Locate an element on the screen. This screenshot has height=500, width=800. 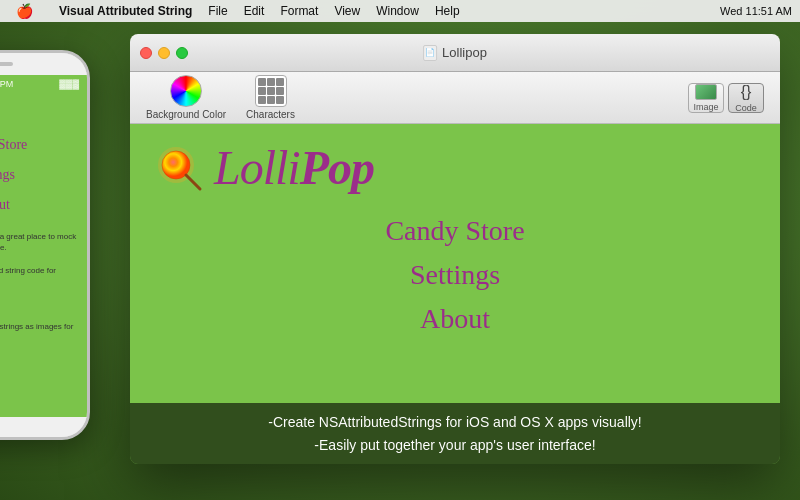
phone-about: About is located at coordinates (5, 205).